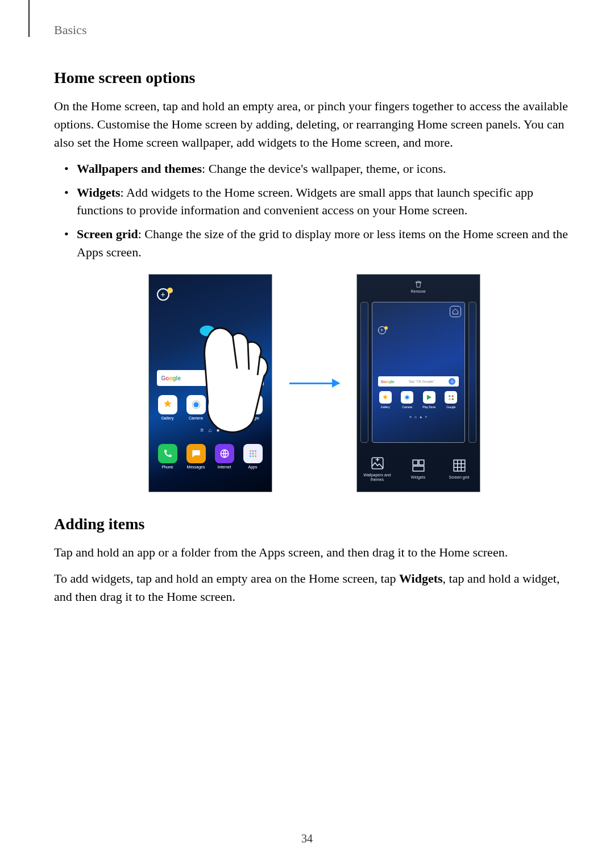  Describe the element at coordinates (377, 463) in the screenshot. I see `wallpaper-icon` at that location.